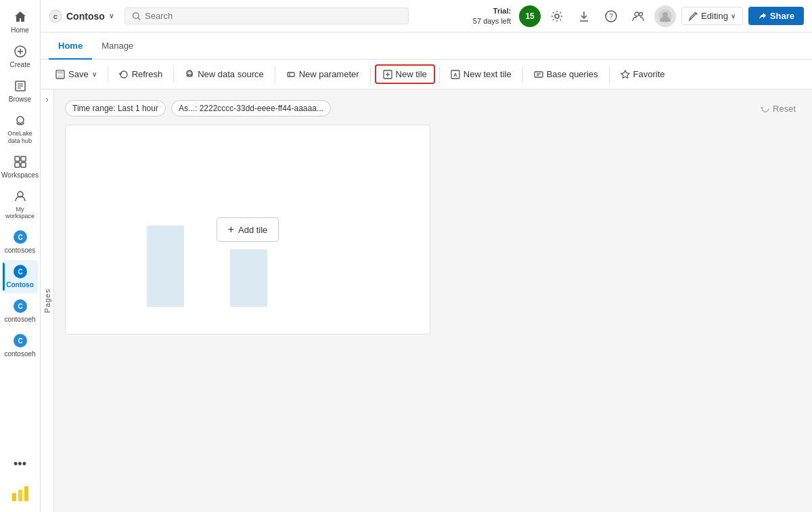 The height and width of the screenshot is (512, 812). I want to click on notification-button: 15, so click(530, 16).